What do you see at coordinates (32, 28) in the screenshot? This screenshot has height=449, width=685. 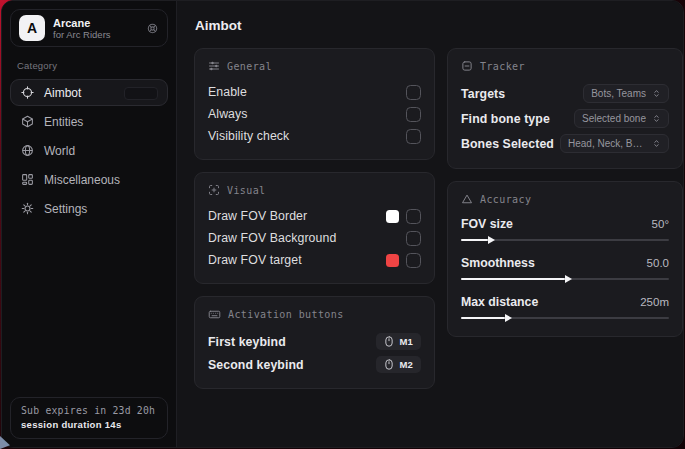 I see `app-logo: A` at bounding box center [32, 28].